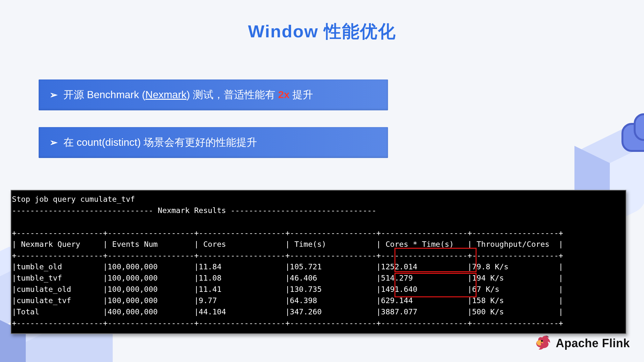 The width and height of the screenshot is (644, 362). I want to click on table-row: |Total |400,000,000 |44.104 |347.260 |38…, so click(288, 312).